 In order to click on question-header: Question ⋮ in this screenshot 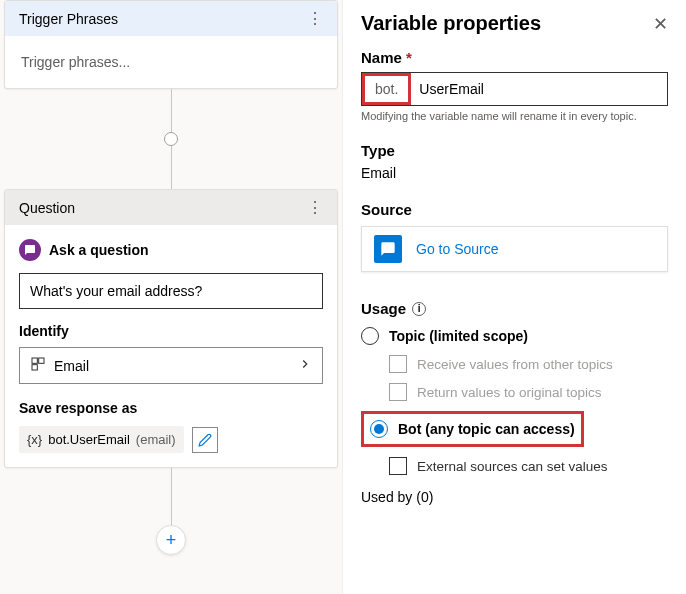, I will do `click(171, 208)`.